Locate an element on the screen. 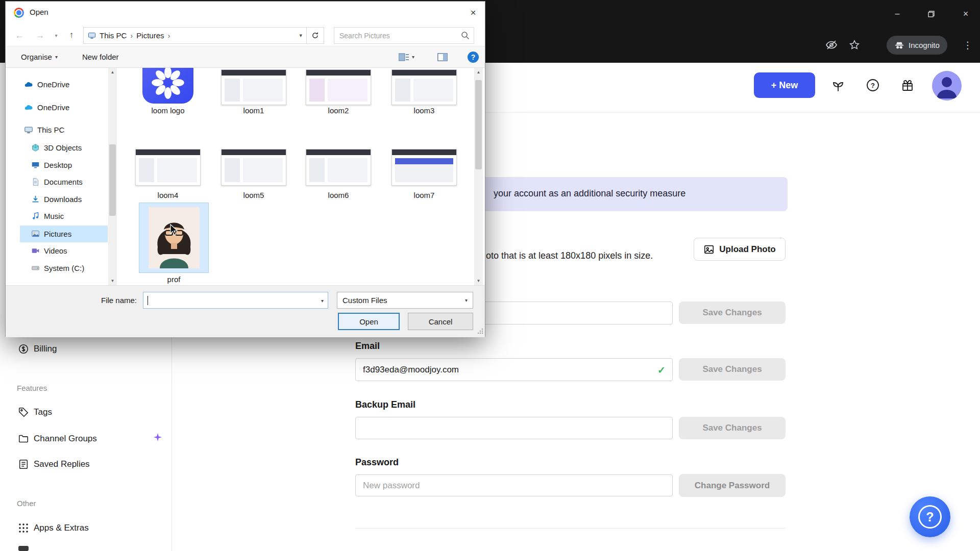  upload-photo-button: Upload Photo is located at coordinates (740, 249).